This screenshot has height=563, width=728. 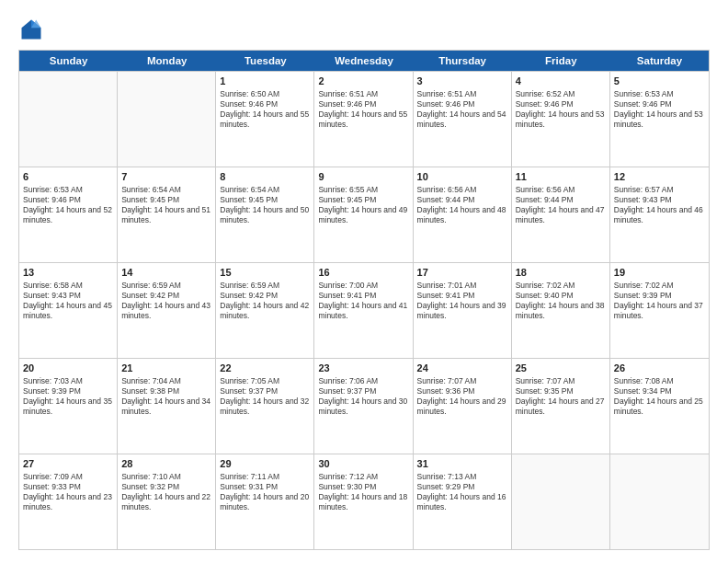 What do you see at coordinates (68, 301) in the screenshot?
I see `cell-info: Sunrise: 6:58 AM Sunset: 9:43 PM Dayligh…` at bounding box center [68, 301].